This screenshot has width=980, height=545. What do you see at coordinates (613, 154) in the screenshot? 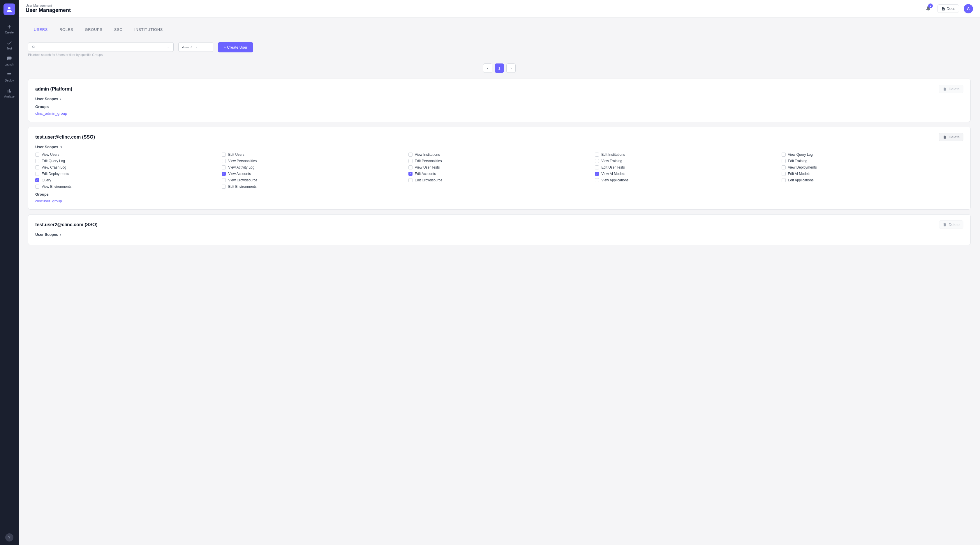
I see `scope-label: Edit Institutions` at bounding box center [613, 154].